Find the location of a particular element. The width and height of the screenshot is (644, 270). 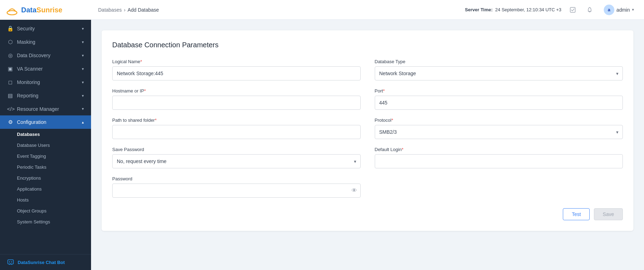

form-title: Database Connection Parameters is located at coordinates (368, 45).